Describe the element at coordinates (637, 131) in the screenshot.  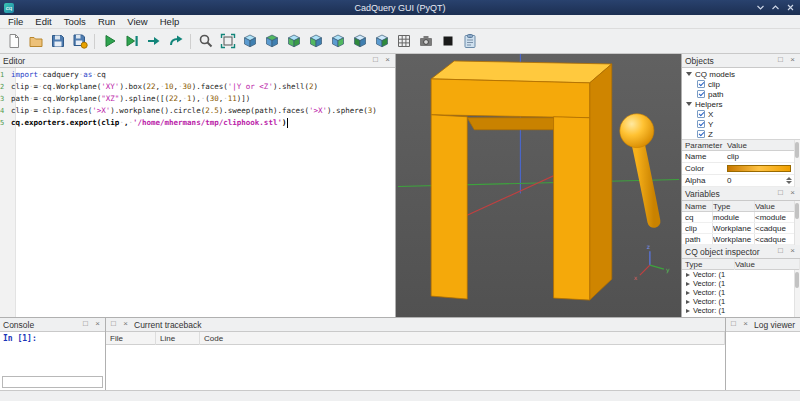
I see `hook-sphere` at that location.